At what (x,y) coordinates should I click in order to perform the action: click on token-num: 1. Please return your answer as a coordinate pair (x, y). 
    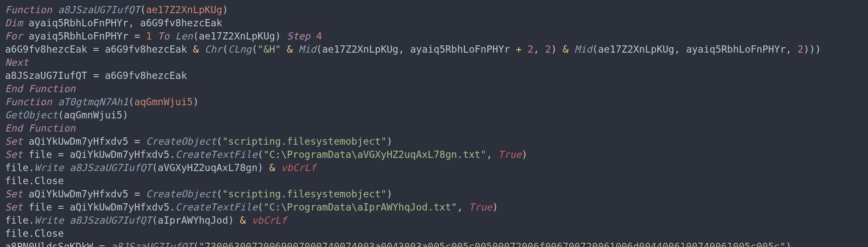
    Looking at the image, I should click on (149, 36).